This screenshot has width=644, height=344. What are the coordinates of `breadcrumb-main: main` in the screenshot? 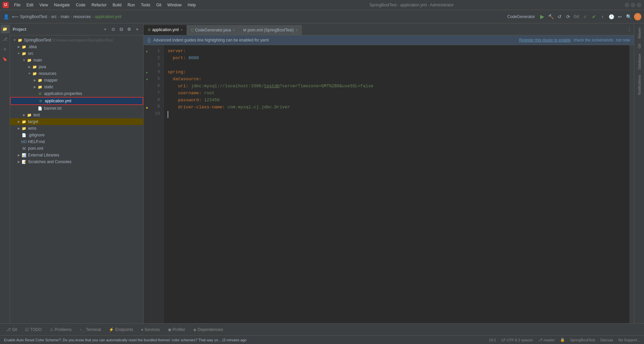 It's located at (65, 17).